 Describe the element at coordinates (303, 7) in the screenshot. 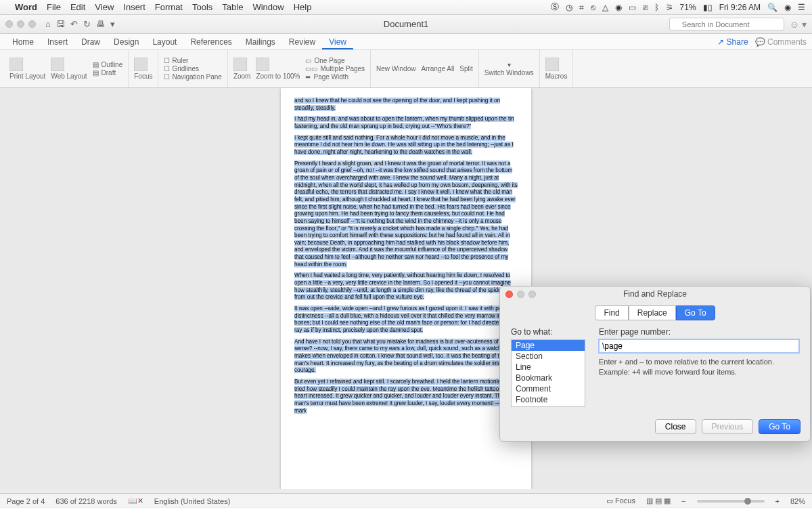

I see `menu-help: Help` at that location.